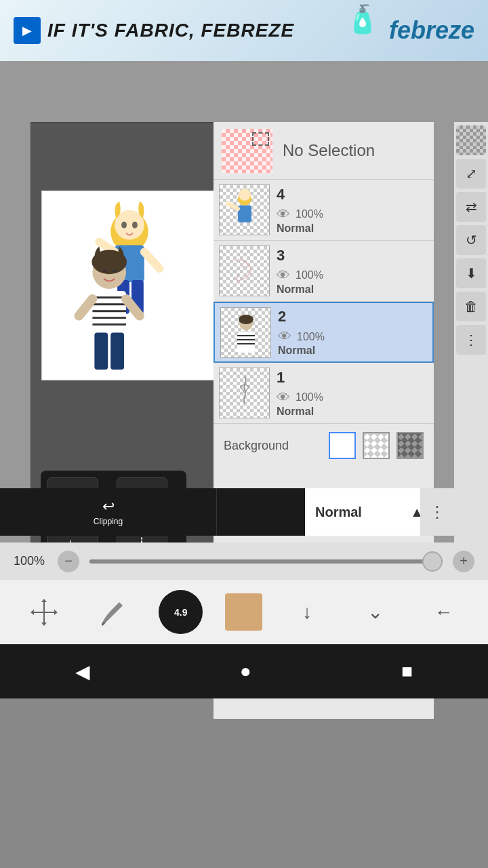 This screenshot has height=868, width=488. What do you see at coordinates (244, 393) in the screenshot?
I see `layer-1-thumb` at bounding box center [244, 393].